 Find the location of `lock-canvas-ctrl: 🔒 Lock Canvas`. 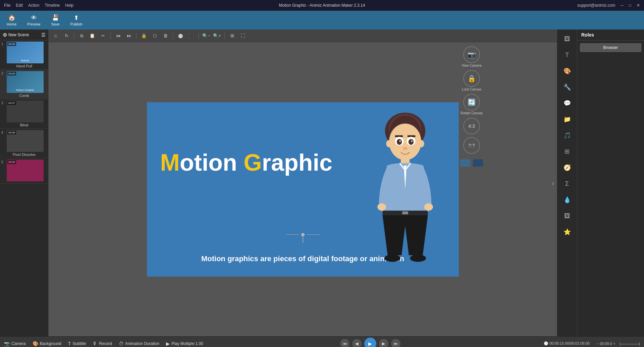

lock-canvas-ctrl: 🔒 Lock Canvas is located at coordinates (472, 80).